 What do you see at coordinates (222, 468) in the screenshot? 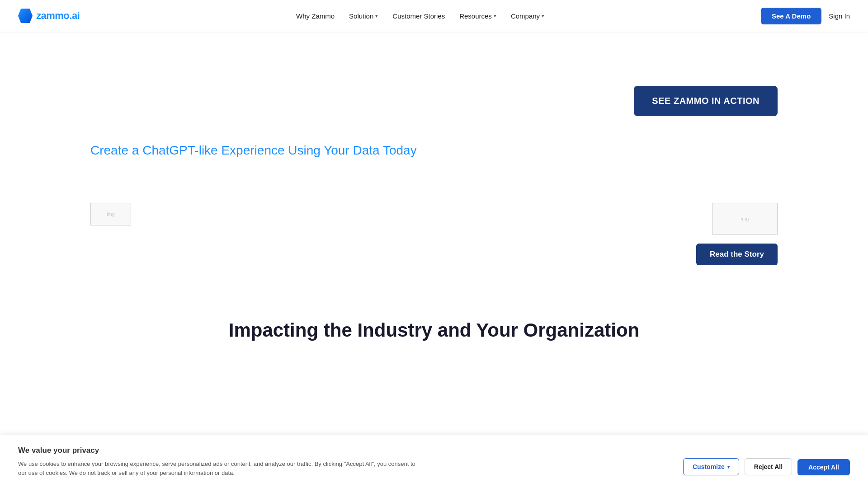
I see `cookie-text: We use cookies to enhance your browsing …` at bounding box center [222, 468].